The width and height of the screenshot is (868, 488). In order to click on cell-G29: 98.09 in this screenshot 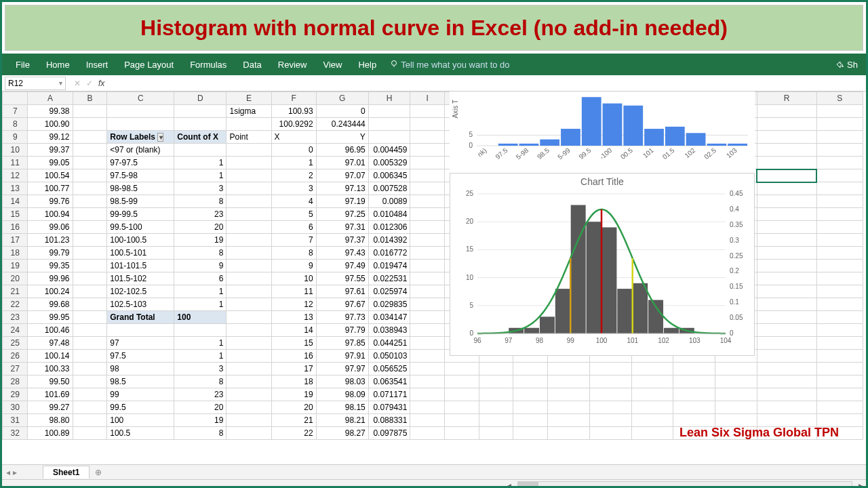, I will do `click(342, 394)`.